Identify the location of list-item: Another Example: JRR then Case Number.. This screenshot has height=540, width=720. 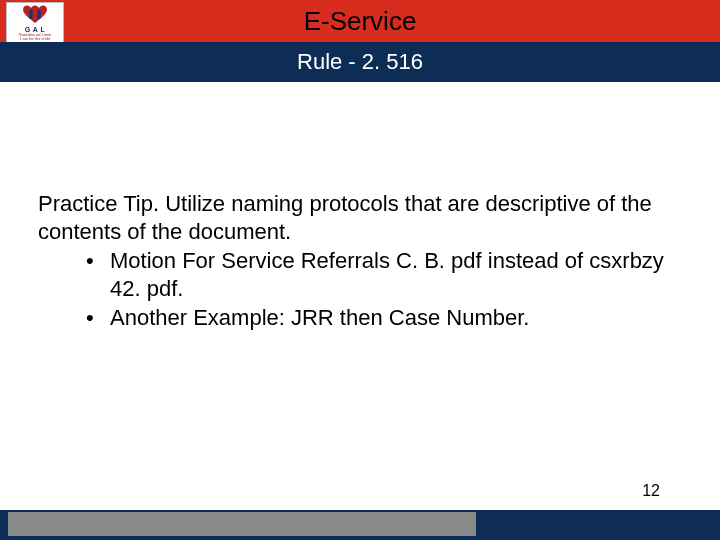
(382, 318).